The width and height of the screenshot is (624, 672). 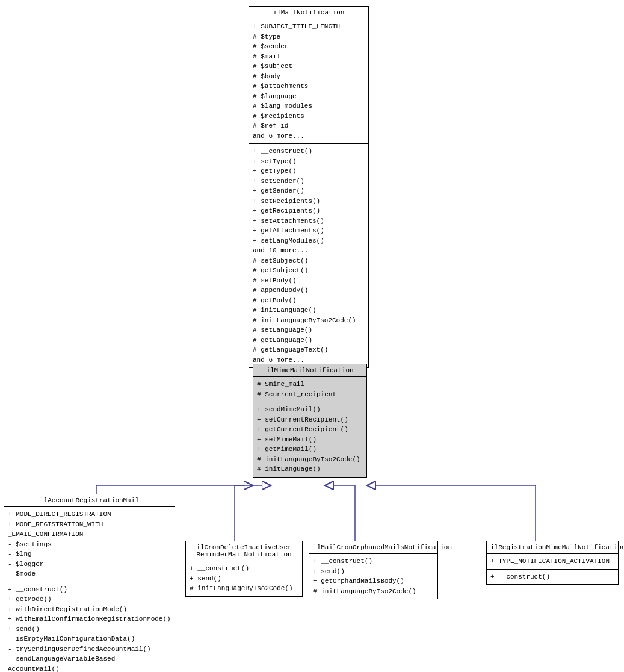 What do you see at coordinates (244, 568) in the screenshot?
I see `ilCronDeleteInactiveUser-box: ilCronDeleteInactiveUser ReminderMailNot…` at bounding box center [244, 568].